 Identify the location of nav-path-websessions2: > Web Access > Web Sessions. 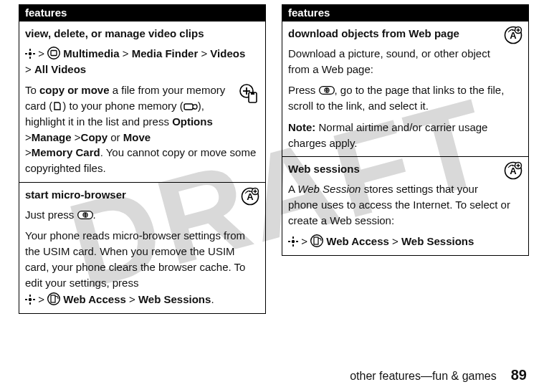
(406, 242).